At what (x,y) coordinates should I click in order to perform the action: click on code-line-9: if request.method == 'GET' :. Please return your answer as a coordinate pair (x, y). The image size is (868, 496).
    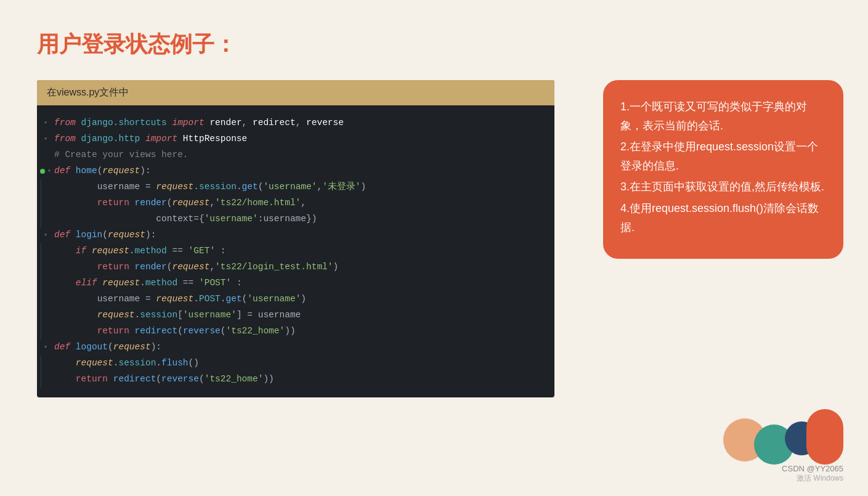
    Looking at the image, I should click on (296, 251).